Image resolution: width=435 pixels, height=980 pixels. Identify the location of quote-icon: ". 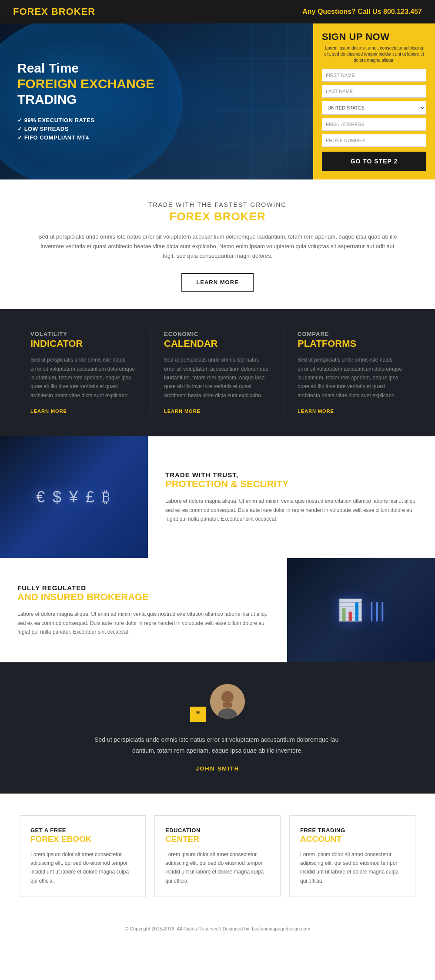
(198, 714).